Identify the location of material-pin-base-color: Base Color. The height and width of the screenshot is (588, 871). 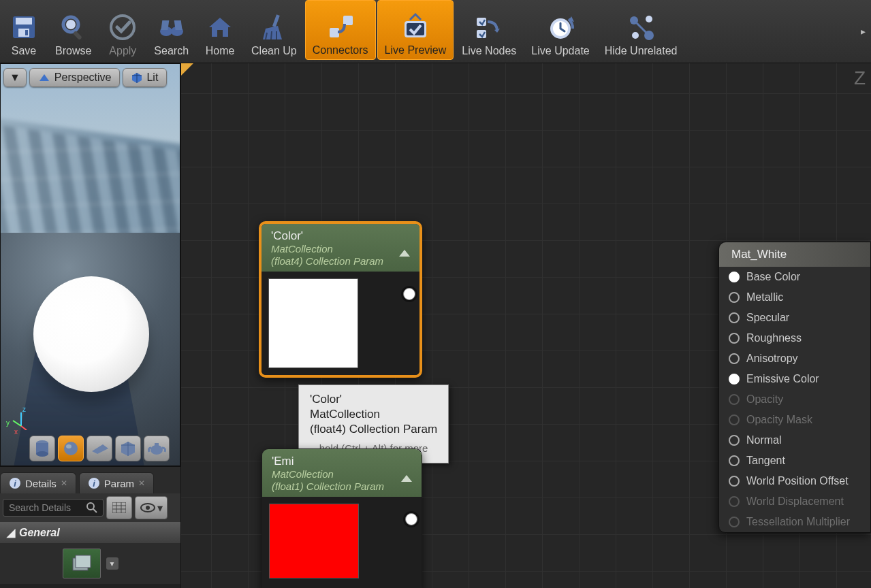
(795, 277).